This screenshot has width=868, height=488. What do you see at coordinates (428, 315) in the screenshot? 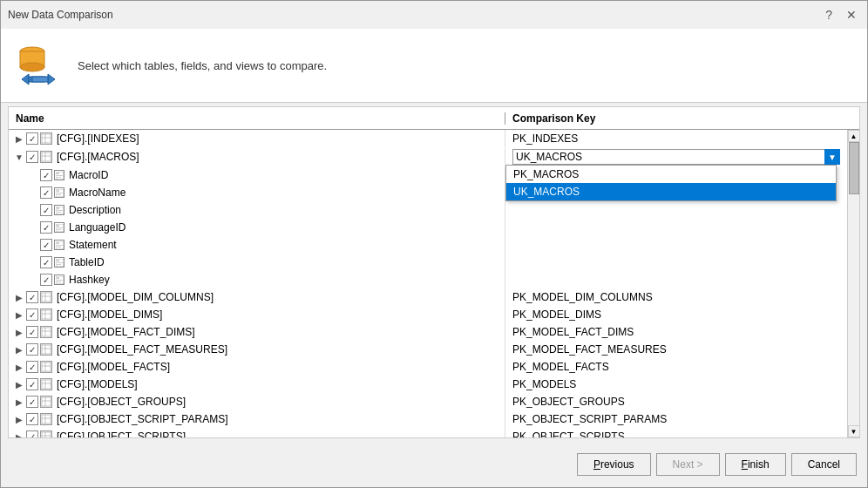
I see `table-row: ▶[CFG].[MODEL_DIMS]PK_MODEL_DIMS` at bounding box center [428, 315].